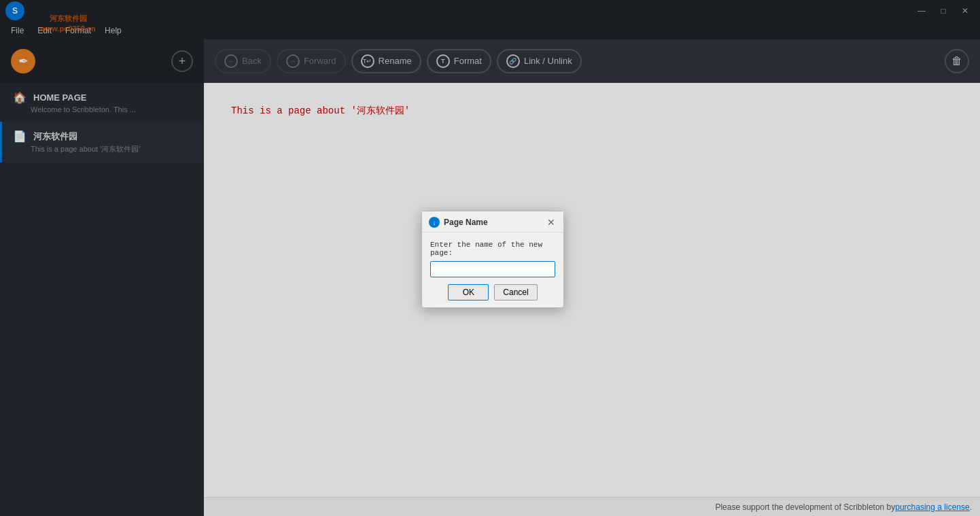 This screenshot has height=516, width=980. I want to click on dialog-close-button: ✕, so click(551, 222).